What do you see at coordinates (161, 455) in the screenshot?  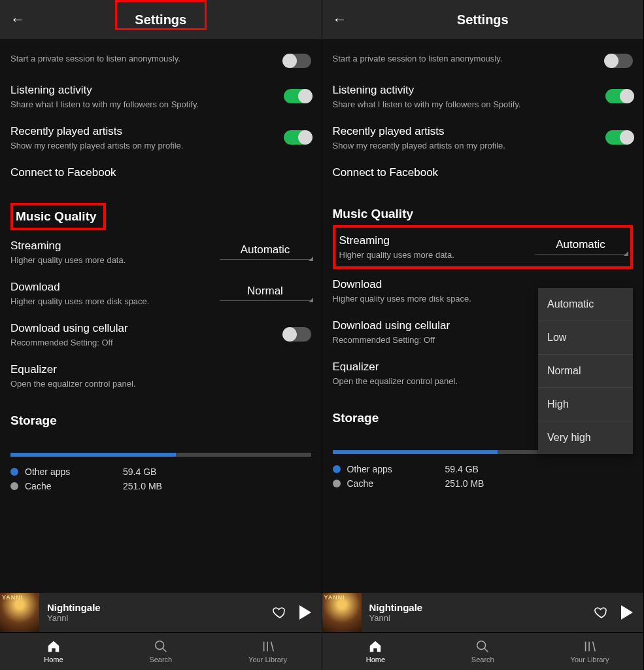 I see `storage-bar` at bounding box center [161, 455].